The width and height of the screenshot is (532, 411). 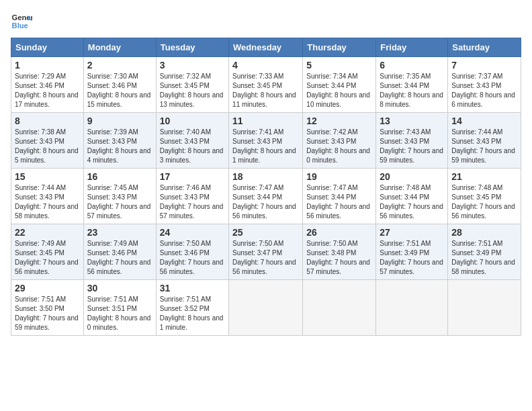 I want to click on sunrise-label: Sunrise: 7:32 AM, so click(x=185, y=77).